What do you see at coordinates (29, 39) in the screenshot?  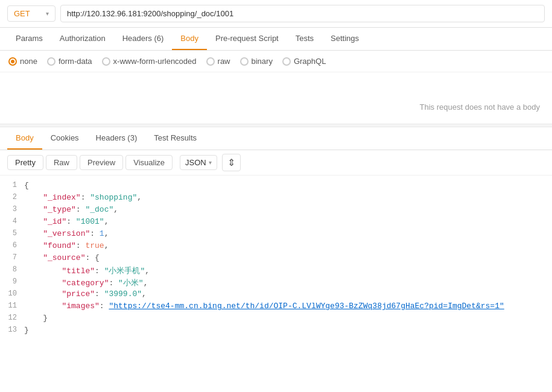 I see `request-tab-params: Params` at bounding box center [29, 39].